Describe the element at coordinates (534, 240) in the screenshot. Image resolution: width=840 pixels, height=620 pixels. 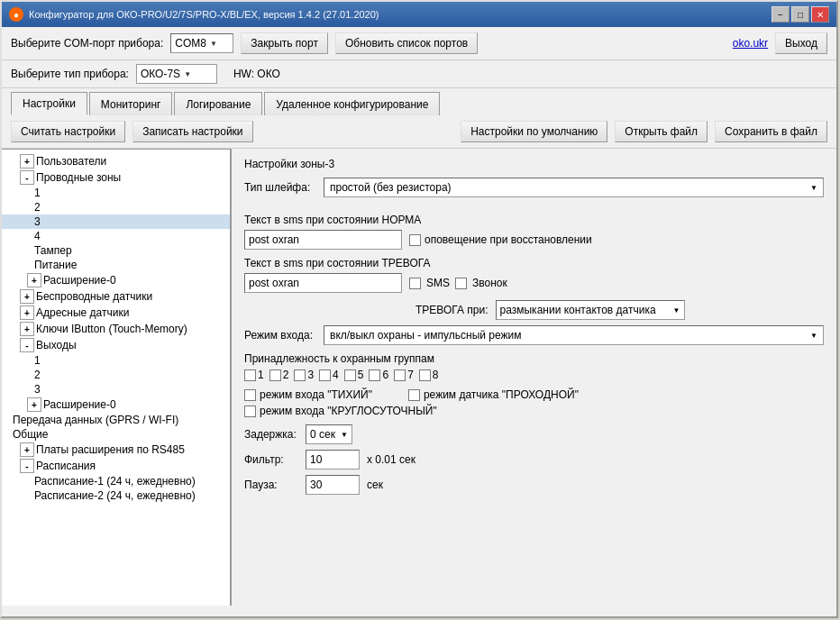
I see `sms-norma-row: оповещение при восстановлении` at that location.